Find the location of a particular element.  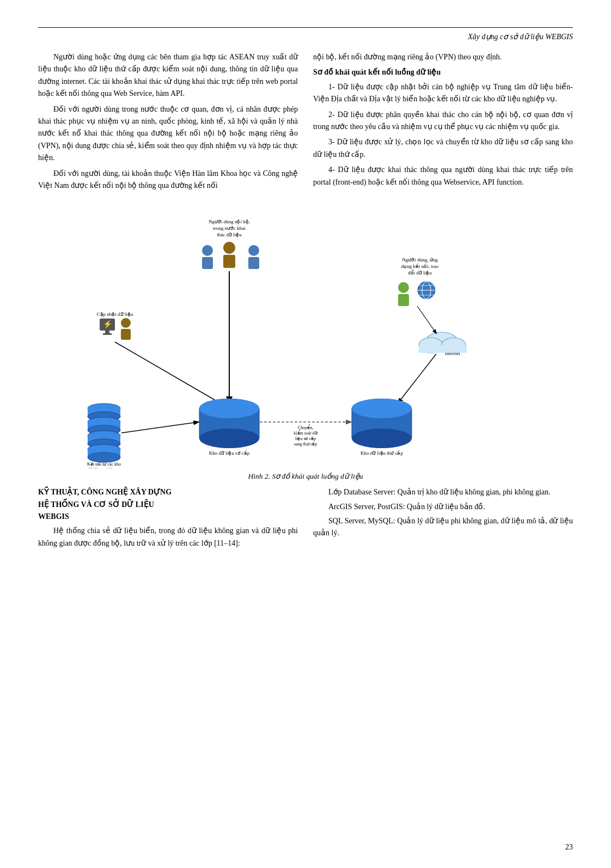

svg-text: Chuyển, is located at coordinates (306, 427).